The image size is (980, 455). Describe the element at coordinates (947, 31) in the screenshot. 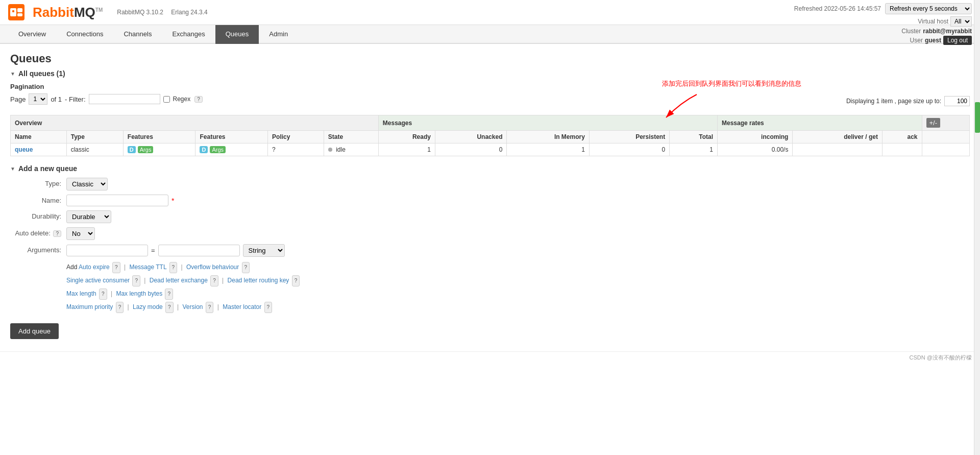

I see `cluster-value: rabbit@myrabbit` at that location.